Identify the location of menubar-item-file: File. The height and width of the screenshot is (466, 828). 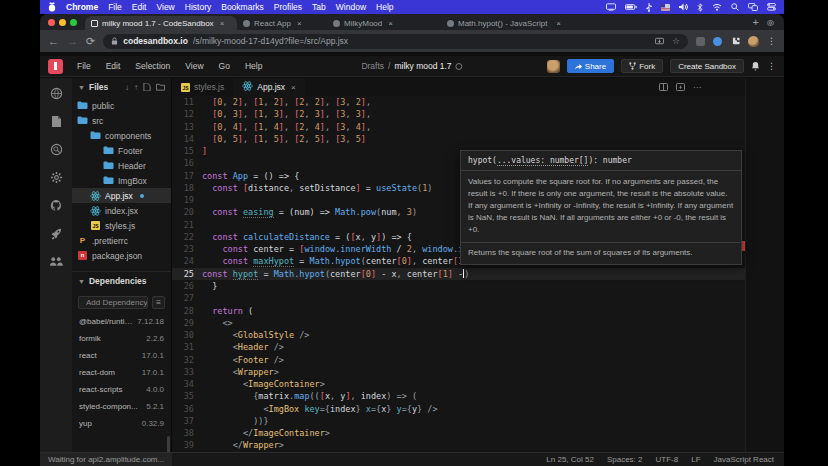
(115, 7).